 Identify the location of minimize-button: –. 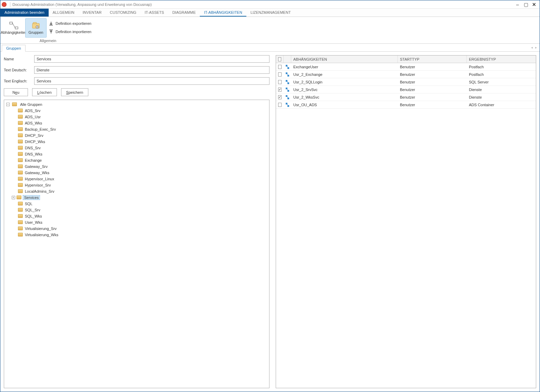
(518, 4).